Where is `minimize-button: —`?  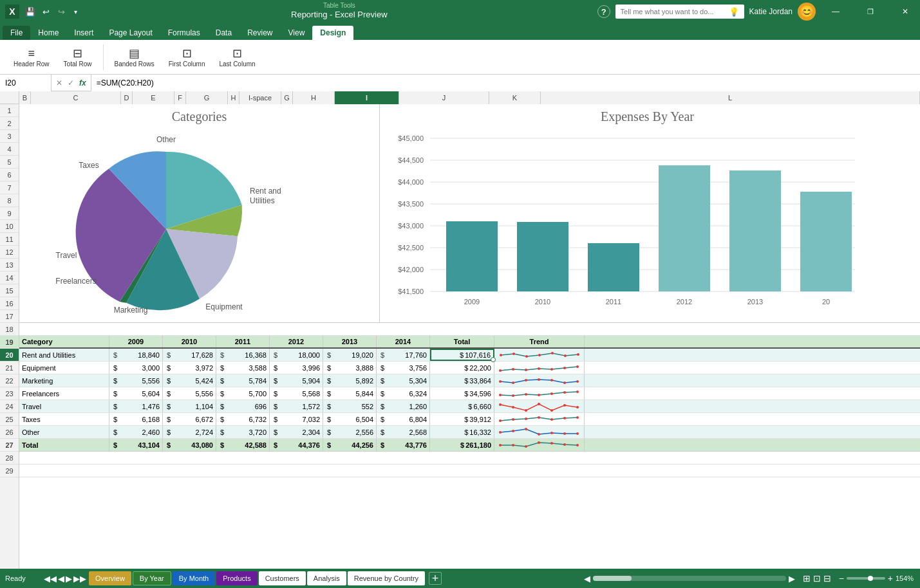 minimize-button: — is located at coordinates (836, 12).